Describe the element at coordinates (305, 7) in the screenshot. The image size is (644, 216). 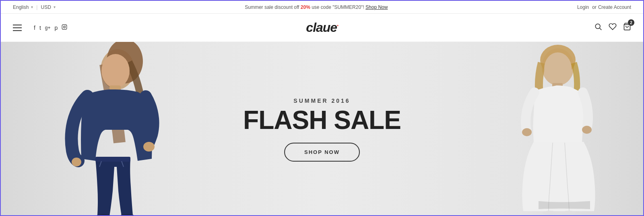
I see `promo-highlight: 20%` at that location.